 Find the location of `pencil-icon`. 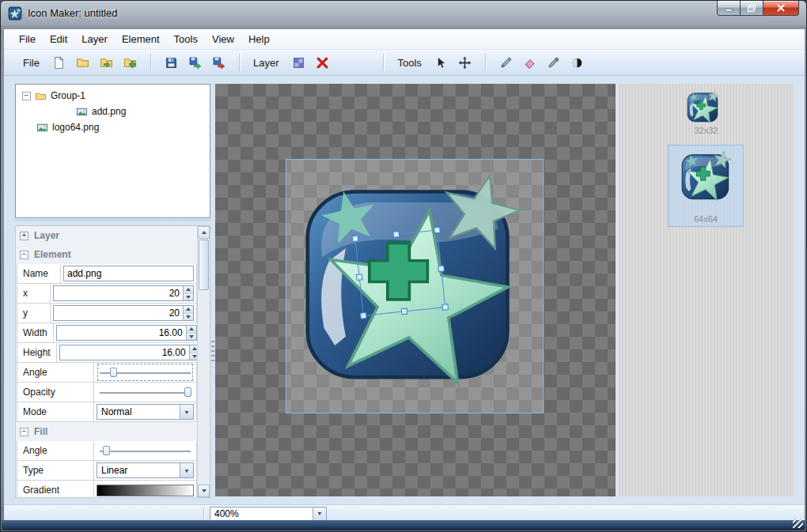

pencil-icon is located at coordinates (506, 63).